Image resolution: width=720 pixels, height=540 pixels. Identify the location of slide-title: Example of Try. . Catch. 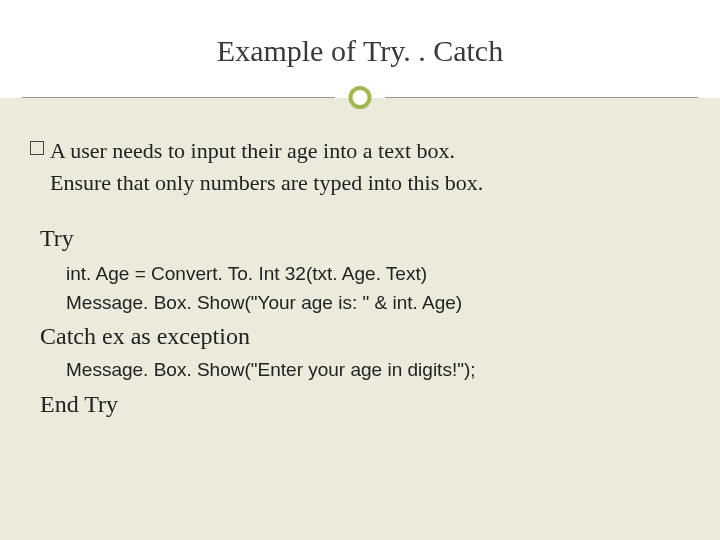
(360, 34).